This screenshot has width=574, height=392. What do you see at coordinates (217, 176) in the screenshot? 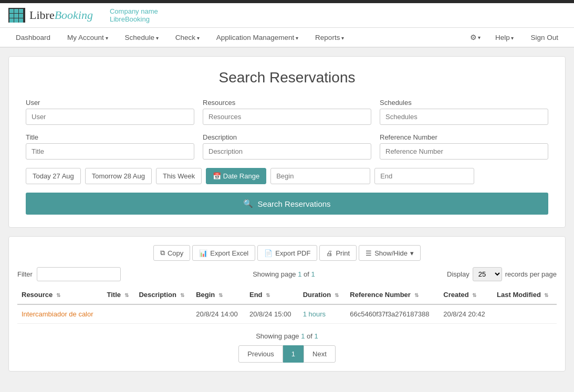
I see `calendar-icon: 📅` at bounding box center [217, 176].